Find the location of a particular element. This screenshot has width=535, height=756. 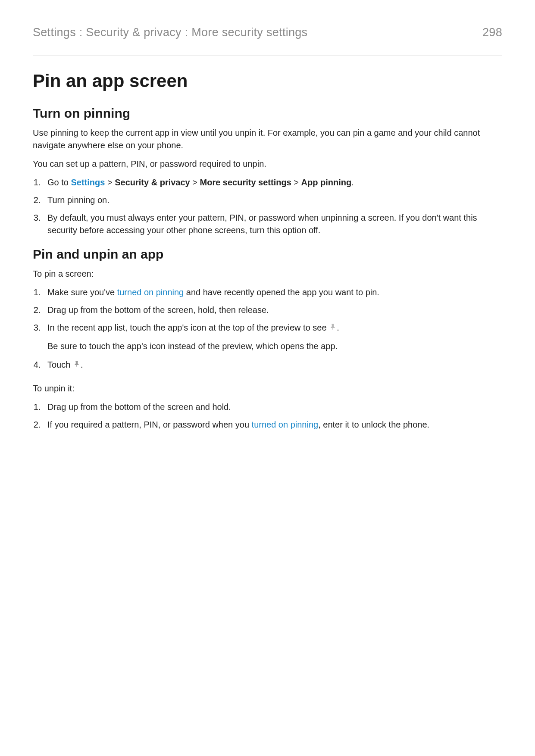

list-item: By default, you must always enter your p… is located at coordinates (272, 224).